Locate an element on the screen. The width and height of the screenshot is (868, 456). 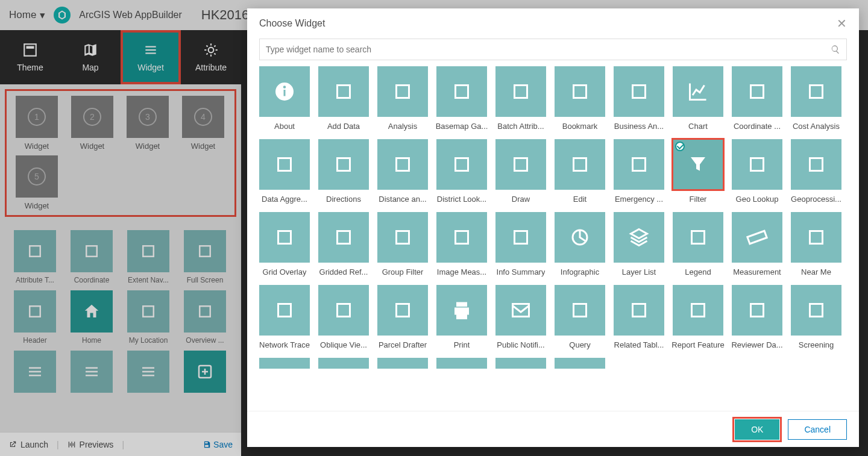
widget-item-coordinate: Coordinate ... is located at coordinates (757, 99).